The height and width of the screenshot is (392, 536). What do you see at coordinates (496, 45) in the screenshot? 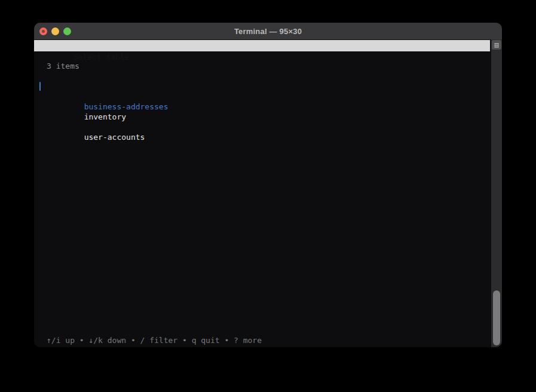
I see `split-pane-icon: ▤` at bounding box center [496, 45].